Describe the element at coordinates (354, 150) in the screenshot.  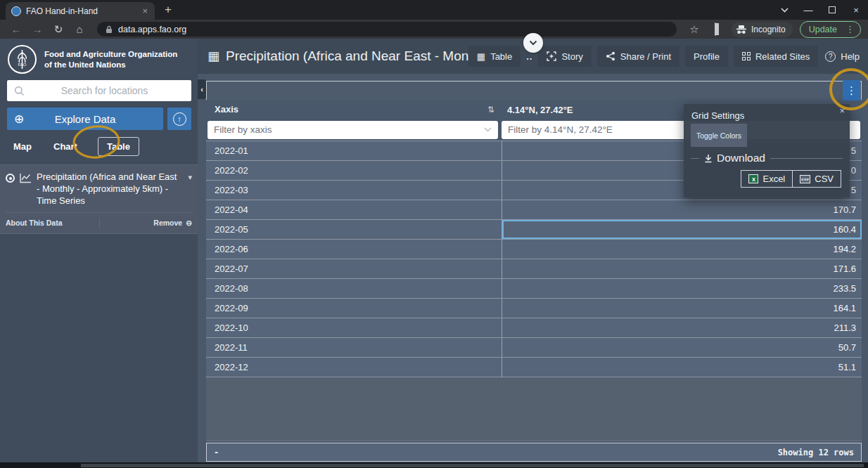
I see `cell-xaxis: 2022-01` at that location.